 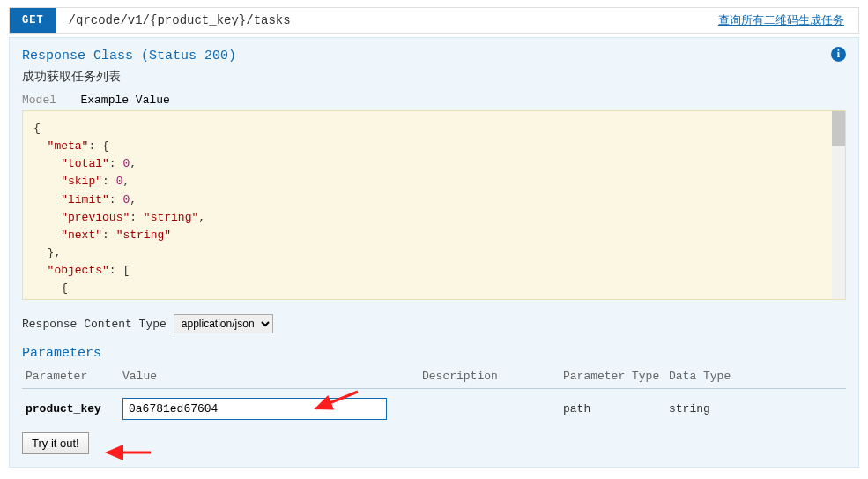 I want to click on http-method-badge: GET, so click(x=33, y=20).